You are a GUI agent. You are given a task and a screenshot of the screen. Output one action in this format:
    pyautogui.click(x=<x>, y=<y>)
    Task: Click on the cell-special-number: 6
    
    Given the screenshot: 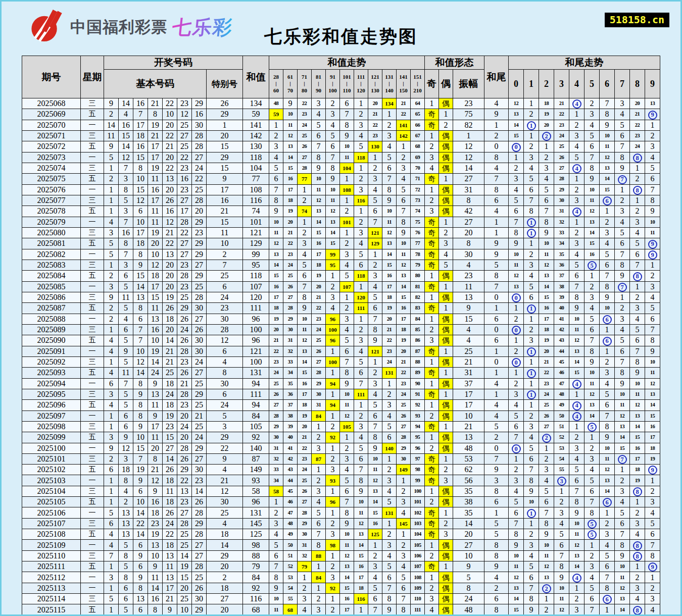 What is the action you would take?
    pyautogui.click(x=225, y=287)
    